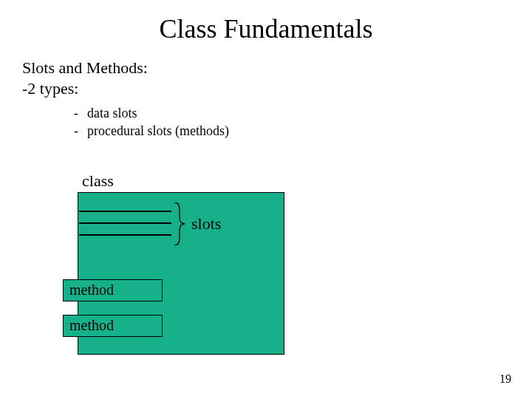  I want to click on bullet-list: -data slots -procedural slots (methods), so click(303, 123).